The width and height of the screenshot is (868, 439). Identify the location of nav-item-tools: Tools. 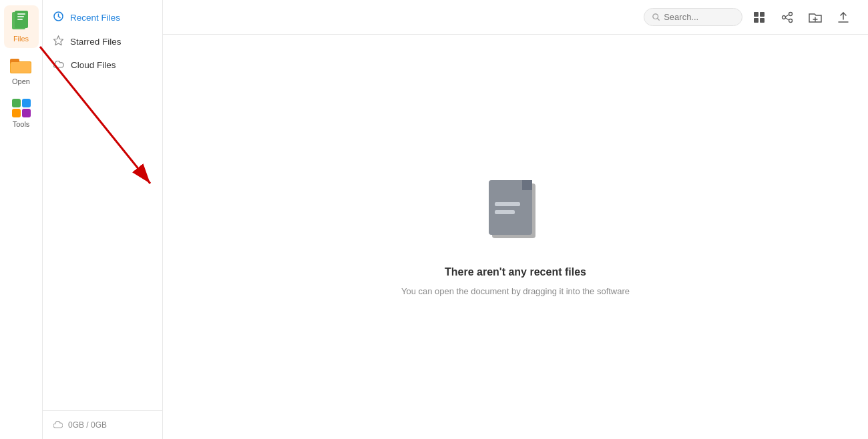
(21, 113).